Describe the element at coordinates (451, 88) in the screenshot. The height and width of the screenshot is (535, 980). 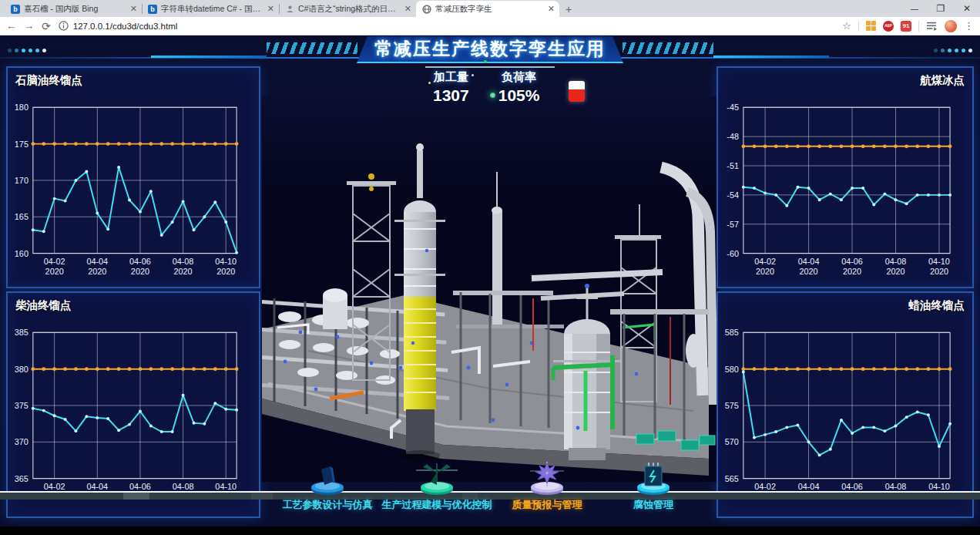
I see `stat-throughput: 加工量 1307` at that location.